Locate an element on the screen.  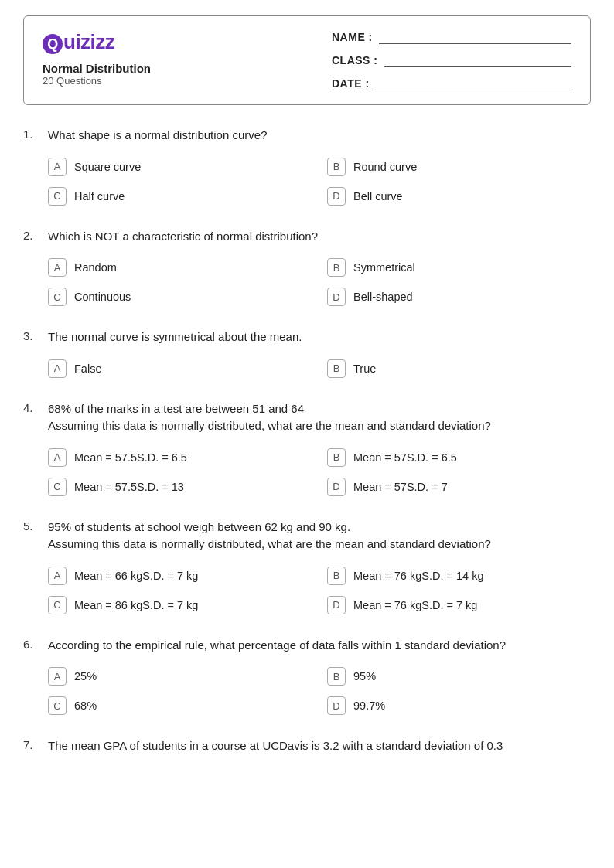
option-text-1-B: Round curve is located at coordinates (385, 167).